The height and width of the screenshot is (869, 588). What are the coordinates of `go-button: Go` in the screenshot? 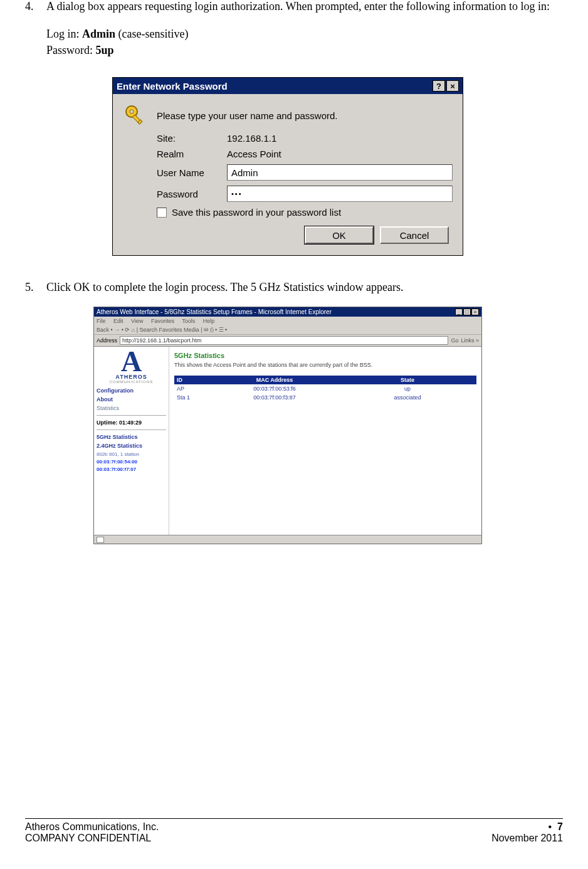 It's located at (454, 340).